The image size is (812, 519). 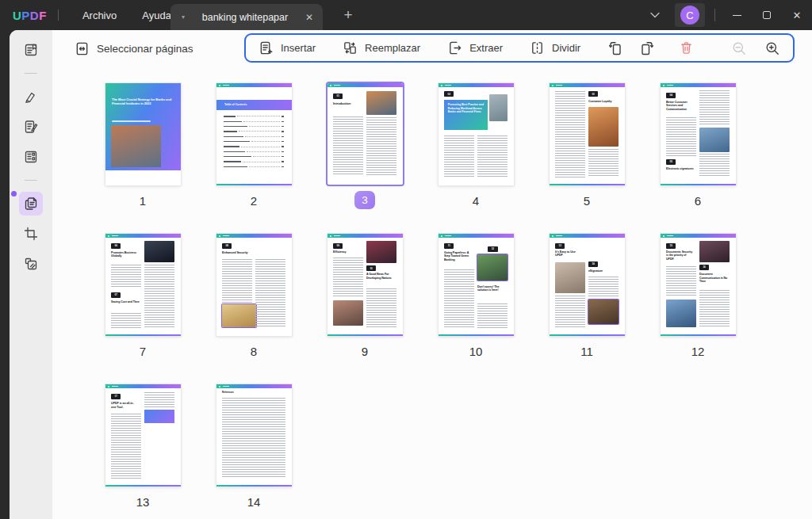 What do you see at coordinates (31, 181) in the screenshot?
I see `sidebar-divider` at bounding box center [31, 181].